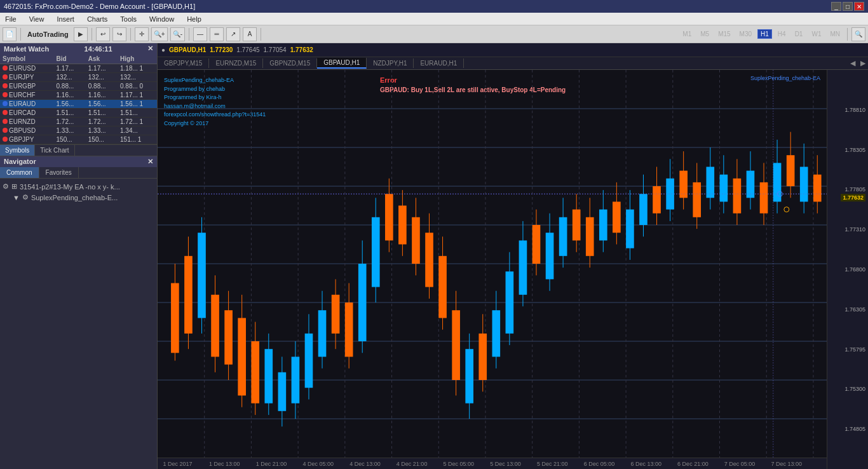  I want to click on tf-h4: H4, so click(782, 34).